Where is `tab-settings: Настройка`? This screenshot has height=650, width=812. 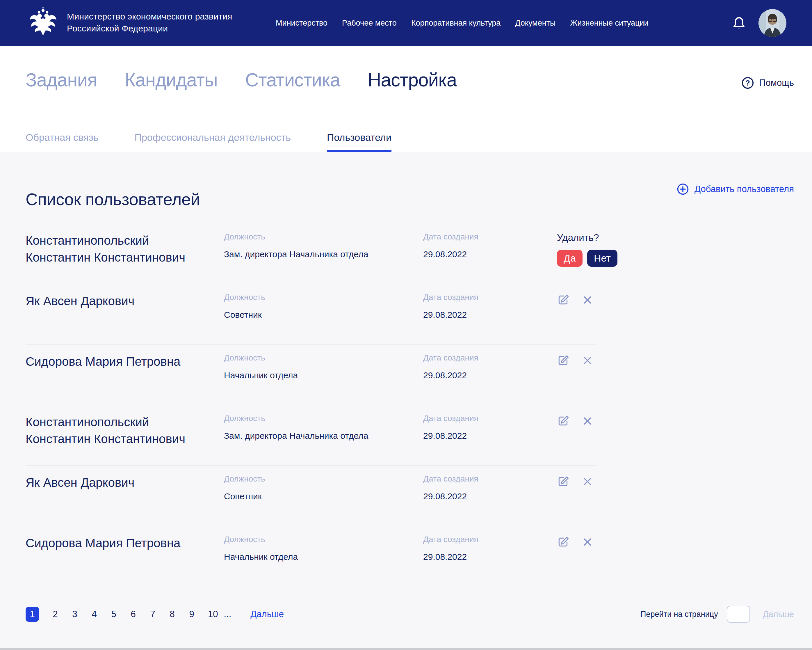
tab-settings: Настройка is located at coordinates (412, 80).